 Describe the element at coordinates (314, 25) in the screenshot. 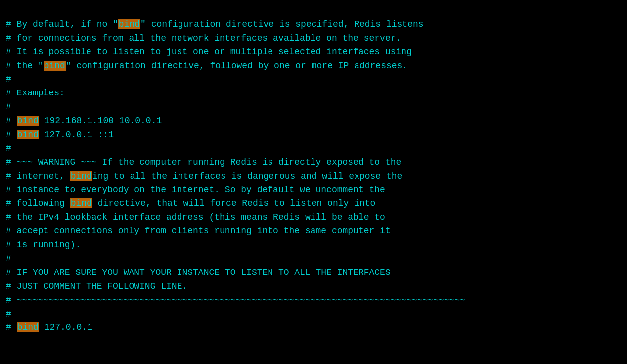

I see `code-line: # By default, if no "bind" configuration…` at that location.